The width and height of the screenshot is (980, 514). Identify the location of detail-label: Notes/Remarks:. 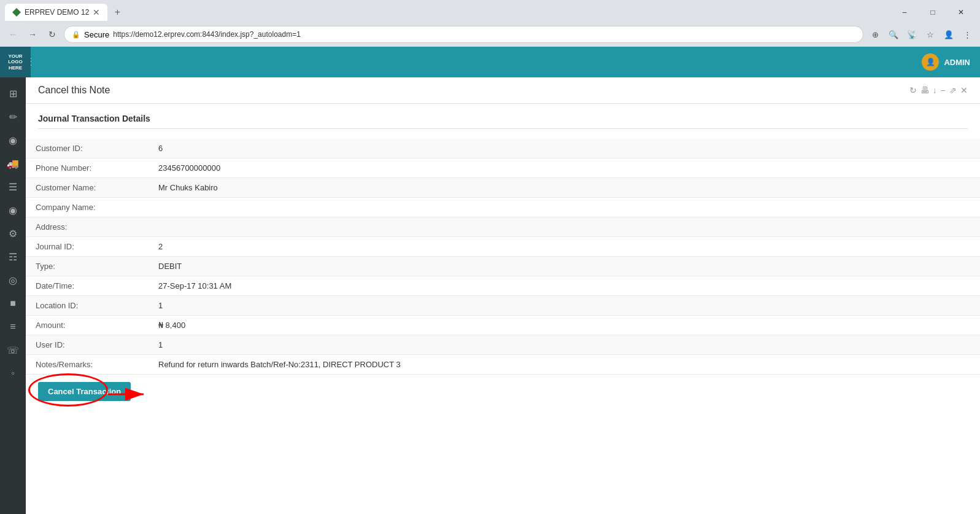
(87, 365).